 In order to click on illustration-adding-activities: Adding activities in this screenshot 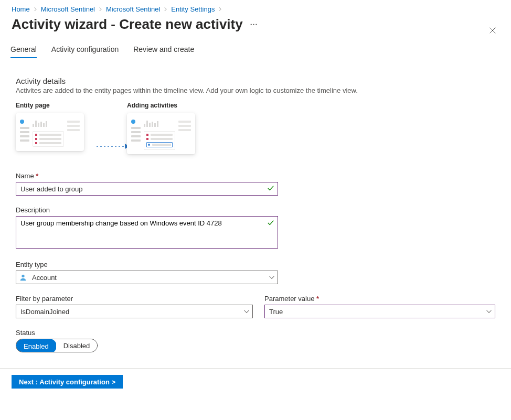, I will do `click(169, 128)`.